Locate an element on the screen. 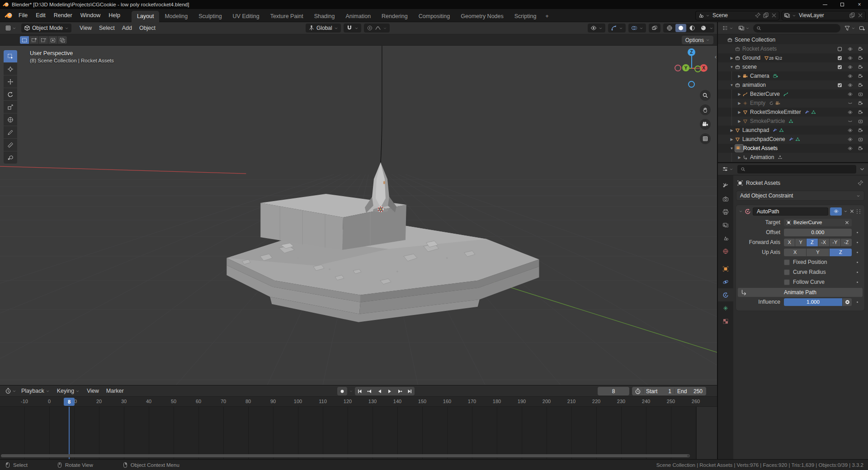  tool-add-cube-button is located at coordinates (10, 157).